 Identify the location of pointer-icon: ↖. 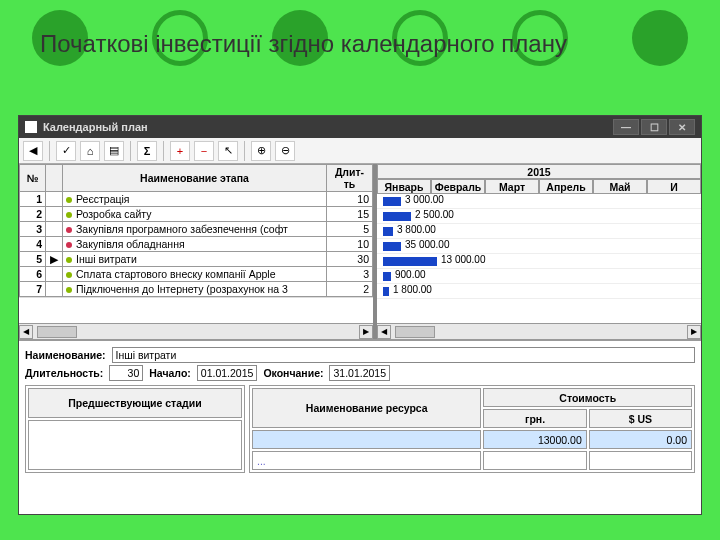
(228, 151).